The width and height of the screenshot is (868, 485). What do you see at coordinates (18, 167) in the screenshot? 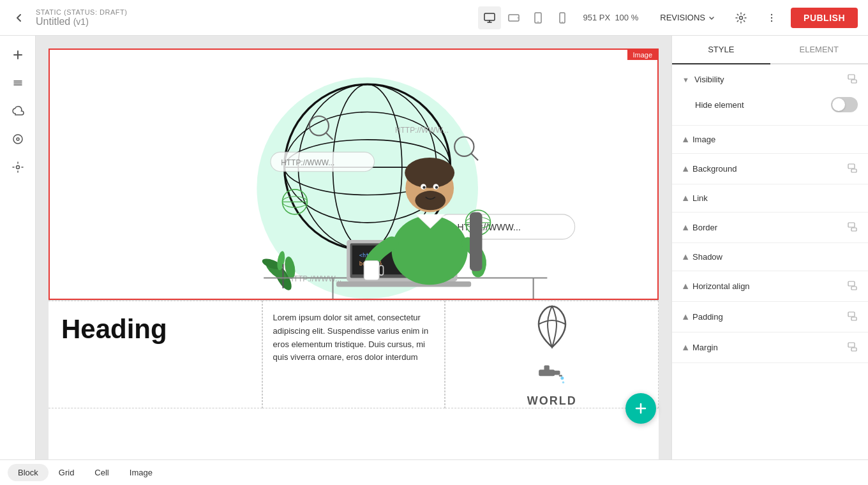
I see `sidebar-settings-button` at bounding box center [18, 167].